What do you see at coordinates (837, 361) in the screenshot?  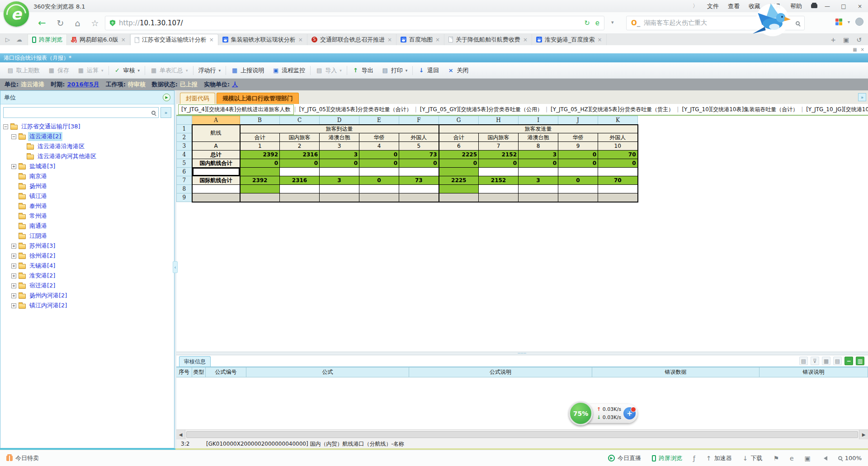 I see `audit-preview-icon: ▤` at bounding box center [837, 361].